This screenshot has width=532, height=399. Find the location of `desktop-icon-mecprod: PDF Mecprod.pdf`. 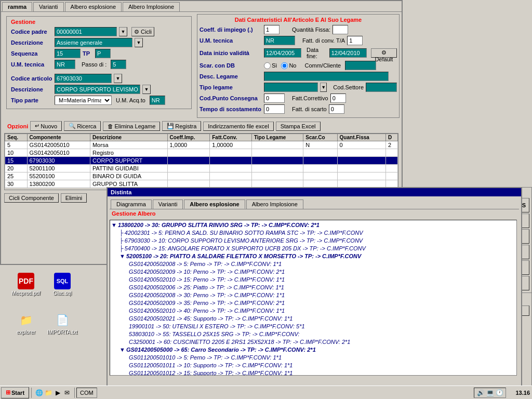

desktop-icon-mecprod: PDF Mecprod.pdf is located at coordinates (26, 285).